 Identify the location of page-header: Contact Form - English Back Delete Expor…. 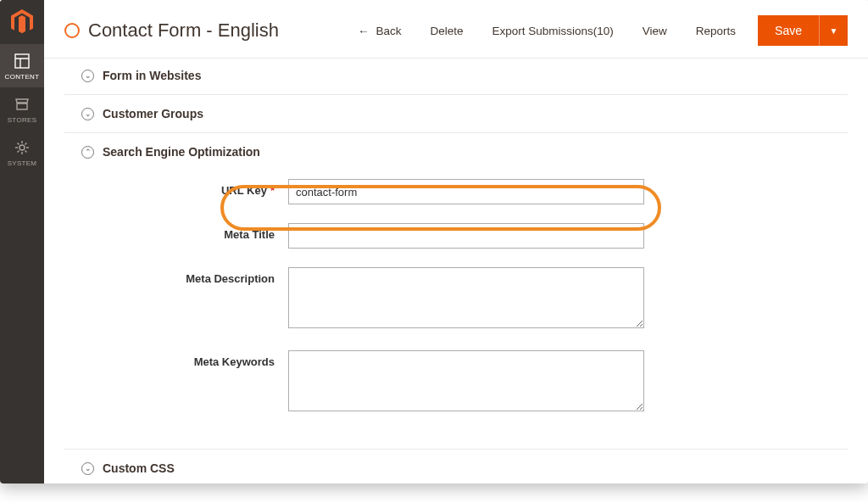
(456, 29).